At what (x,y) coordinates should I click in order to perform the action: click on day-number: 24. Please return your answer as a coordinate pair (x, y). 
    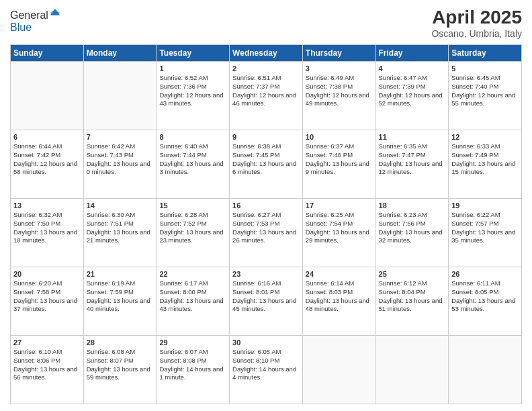
    Looking at the image, I should click on (339, 274).